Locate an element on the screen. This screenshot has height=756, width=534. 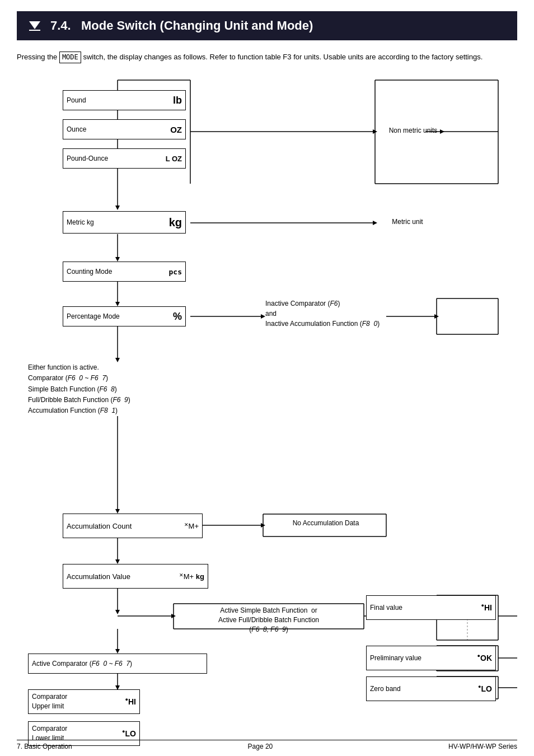
active-comparator-box: Active Comparator (F6 0 ~ F6 7) is located at coordinates (118, 664).